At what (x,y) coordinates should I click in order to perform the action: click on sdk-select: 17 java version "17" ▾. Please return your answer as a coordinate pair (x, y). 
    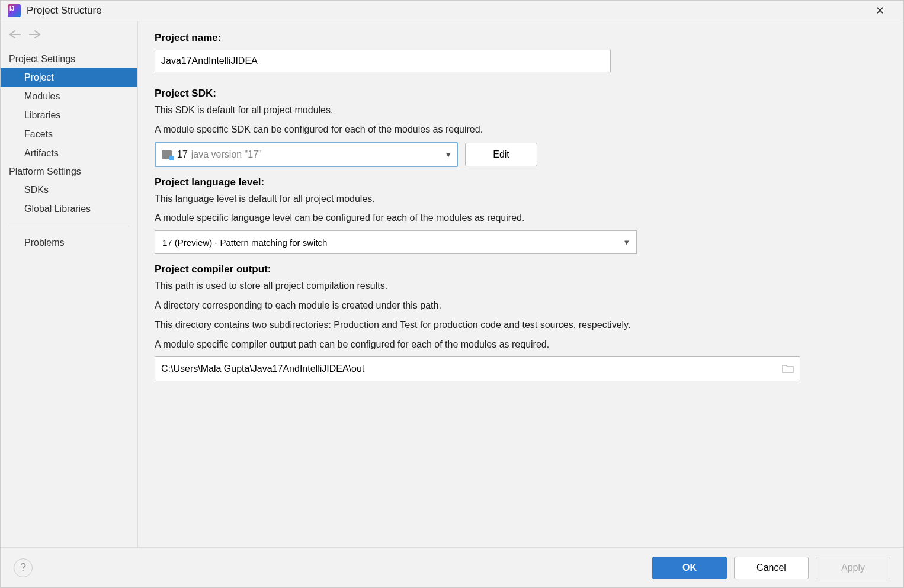
    Looking at the image, I should click on (306, 155).